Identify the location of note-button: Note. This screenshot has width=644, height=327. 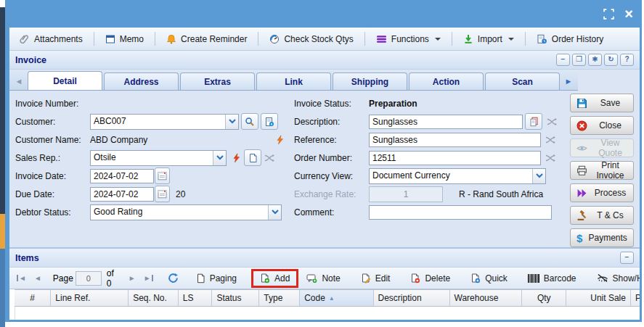
(323, 278).